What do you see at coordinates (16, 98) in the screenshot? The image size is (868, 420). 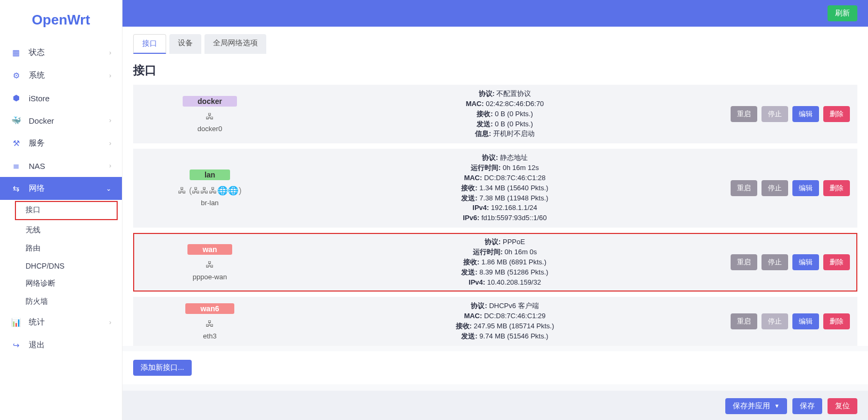 I see `cube-icon: ⬢` at bounding box center [16, 98].